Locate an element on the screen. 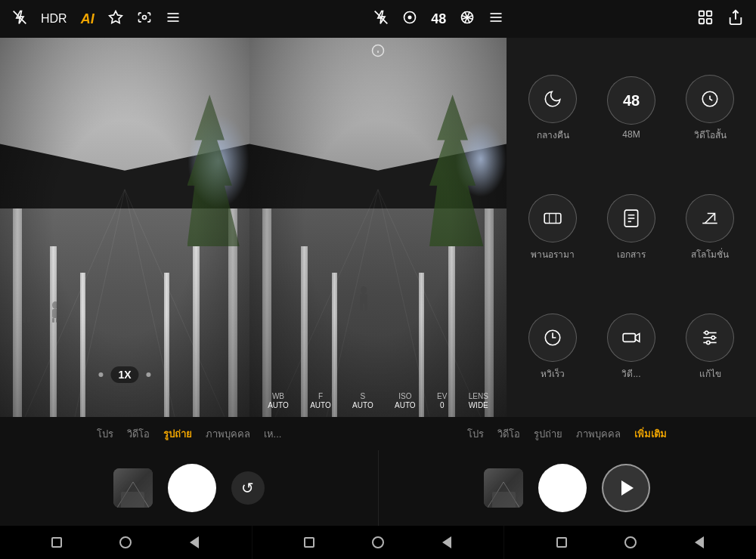 This screenshot has width=756, height=559. nav-right-portrait: ภาพบุคคล is located at coordinates (599, 434).